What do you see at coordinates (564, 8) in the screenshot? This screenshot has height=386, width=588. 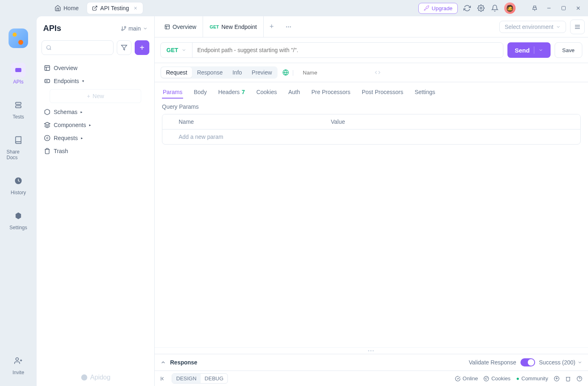 I see `window-maximize` at bounding box center [564, 8].